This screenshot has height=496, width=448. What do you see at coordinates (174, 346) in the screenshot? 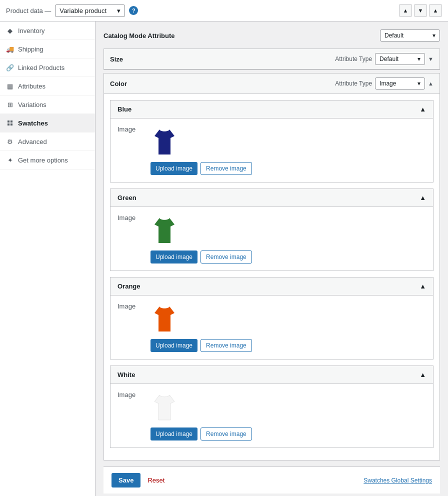
I see `swatch-orange-upload-button: Upload image` at bounding box center [174, 346].